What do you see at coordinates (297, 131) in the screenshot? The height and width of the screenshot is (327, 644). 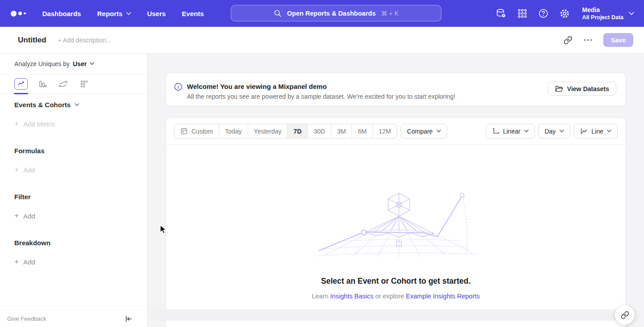 I see `range-7d-label: 7D` at bounding box center [297, 131].